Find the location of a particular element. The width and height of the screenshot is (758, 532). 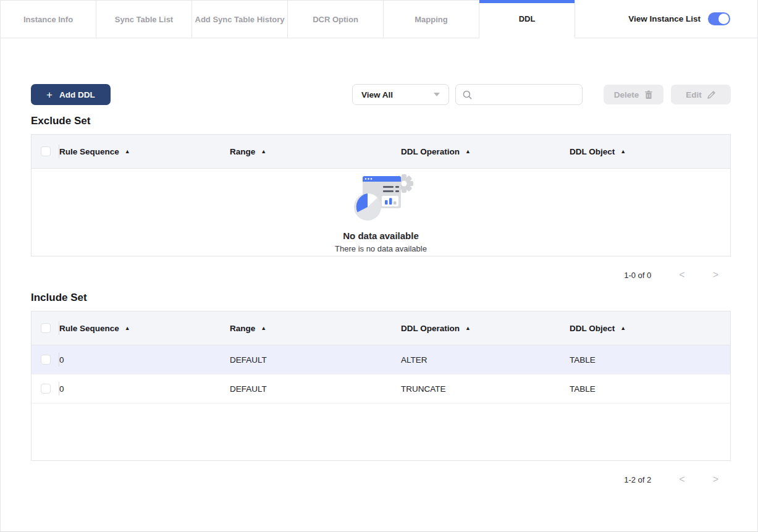

empty-state-title: No data available is located at coordinates (381, 236).